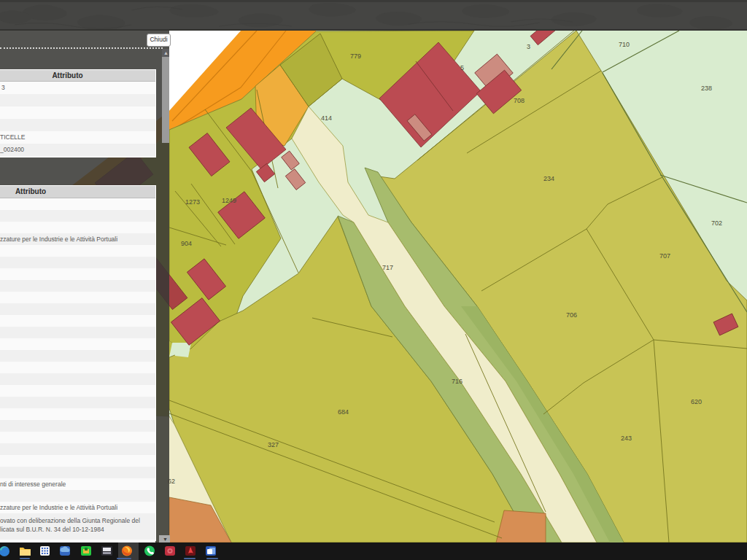 The height and width of the screenshot is (560, 747). Describe the element at coordinates (624, 44) in the screenshot. I see `svg-text: 710` at that location.